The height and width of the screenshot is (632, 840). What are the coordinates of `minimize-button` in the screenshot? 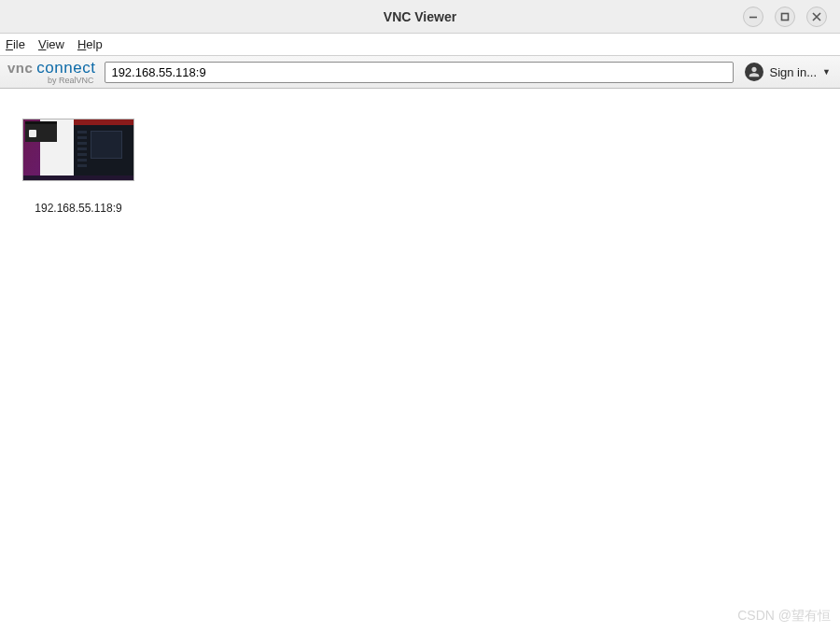 It's located at (753, 17).